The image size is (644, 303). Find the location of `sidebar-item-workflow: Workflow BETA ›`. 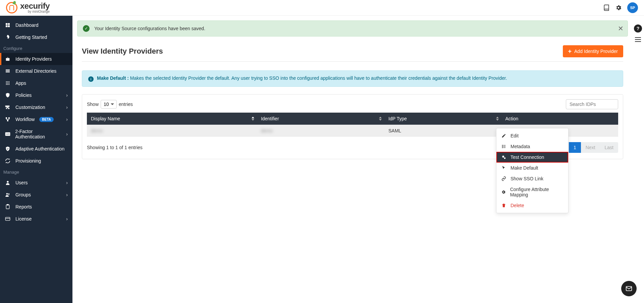

sidebar-item-workflow: Workflow BETA › is located at coordinates (36, 119).